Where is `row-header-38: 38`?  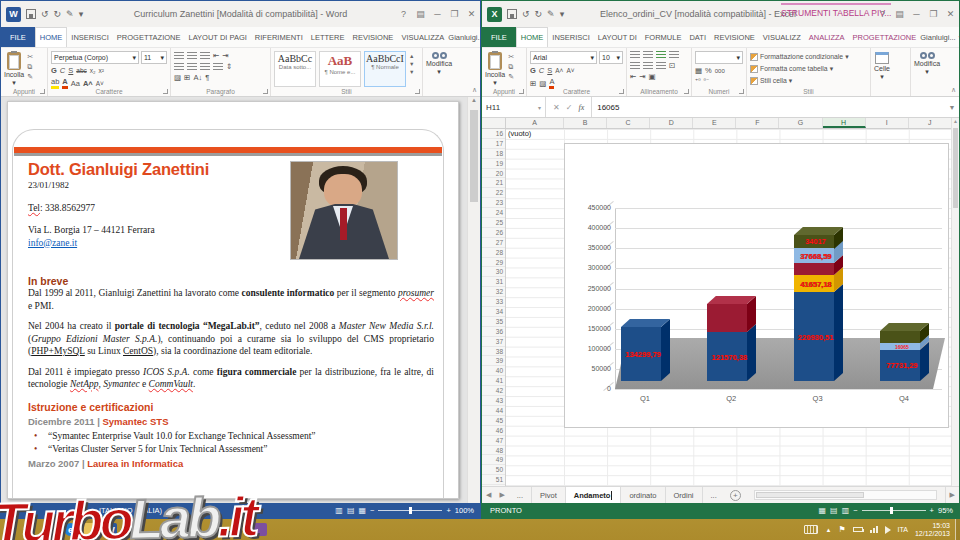 row-header-38: 38 is located at coordinates (494, 352).